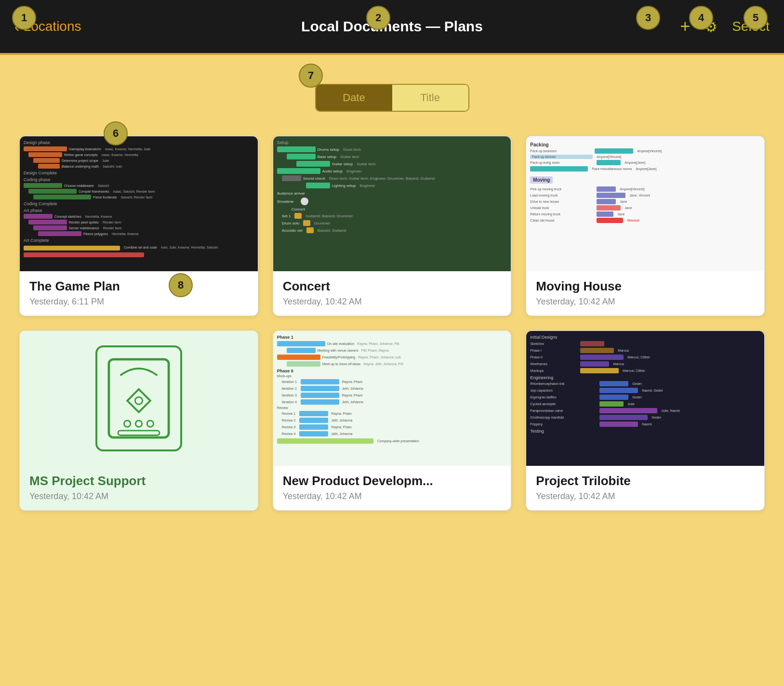 The height and width of the screenshot is (686, 784). I want to click on card-title-game-plan: The Game Plan, so click(139, 286).